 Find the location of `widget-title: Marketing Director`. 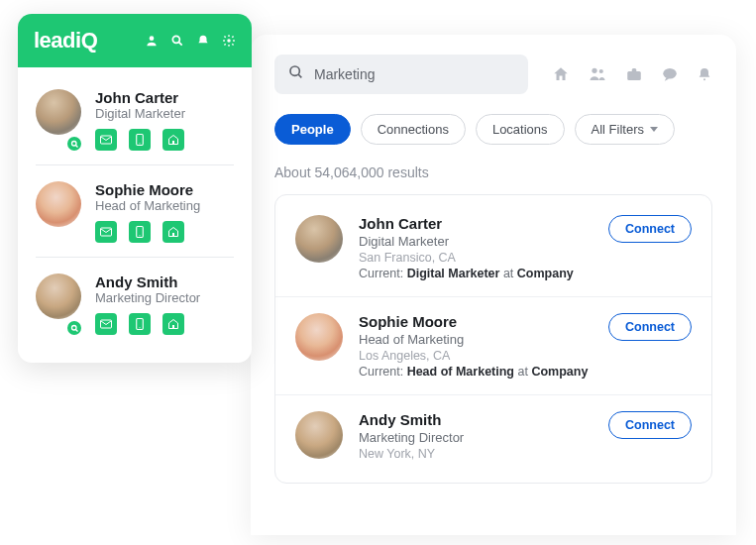

widget-title: Marketing Director is located at coordinates (164, 297).